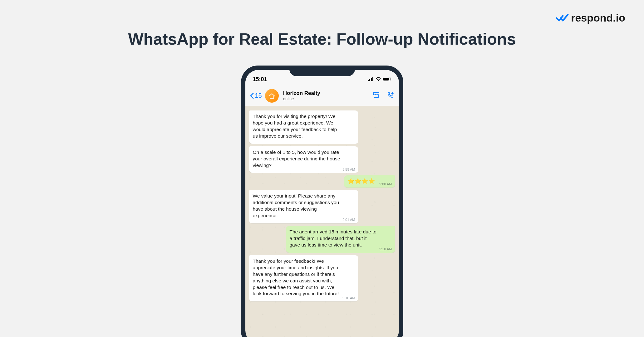 Image resolution: width=644 pixels, height=337 pixels. I want to click on signal-icon, so click(371, 79).